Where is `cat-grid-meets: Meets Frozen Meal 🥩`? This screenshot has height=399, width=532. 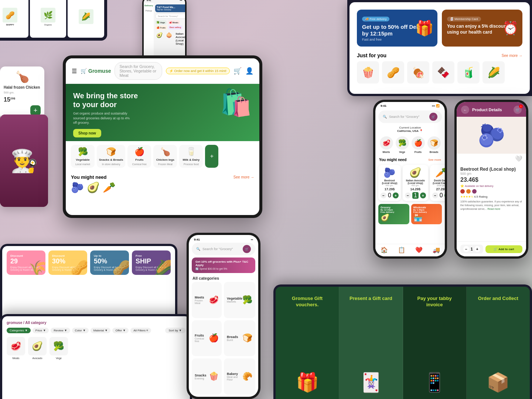
cat-grid-meets: Meets Frozen Meal 🥩 is located at coordinates (207, 300).